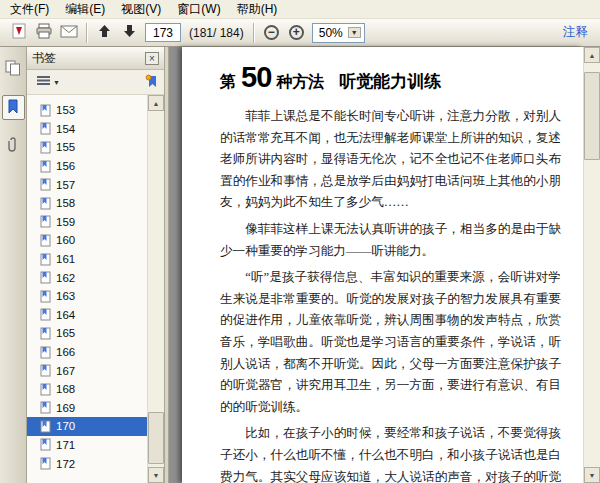 The image size is (600, 483). Describe the element at coordinates (156, 289) in the screenshot. I see `bookmarks-scrollbar: ▲ ▼` at that location.